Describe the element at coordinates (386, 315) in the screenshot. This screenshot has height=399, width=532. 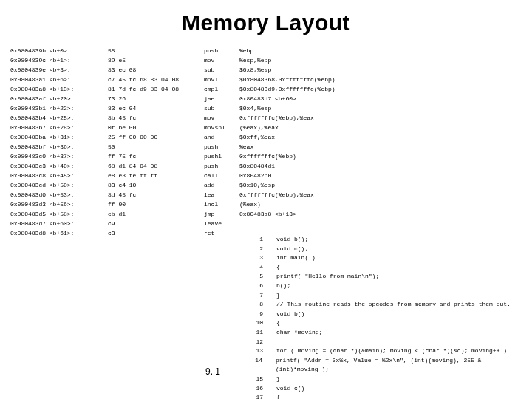
I see `code-line: 9void b()` at that location.